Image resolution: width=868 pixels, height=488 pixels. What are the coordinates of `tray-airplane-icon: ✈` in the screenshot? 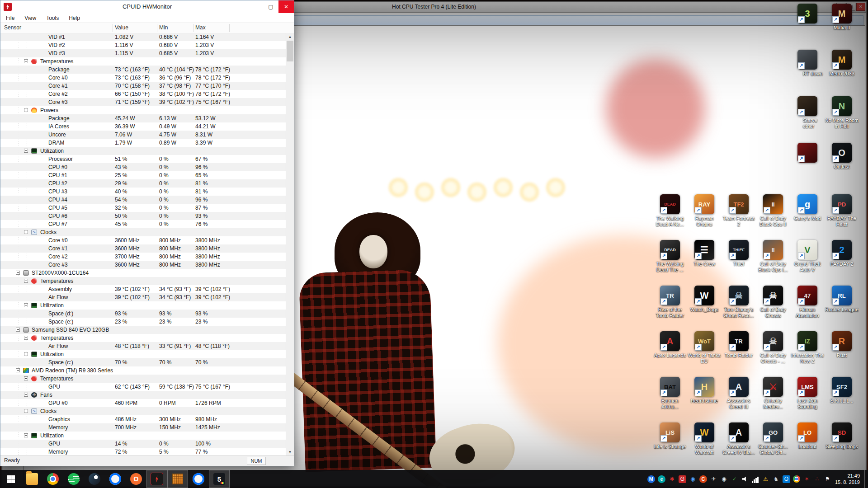 It's located at (713, 479).